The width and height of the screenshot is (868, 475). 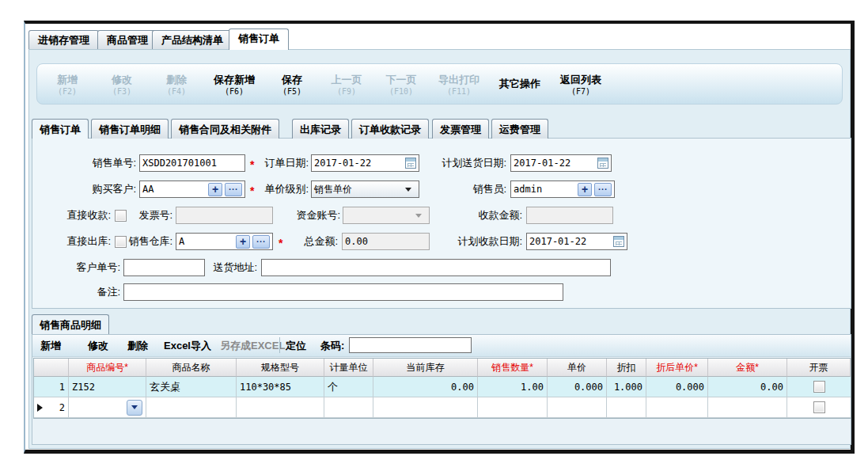 What do you see at coordinates (280, 387) in the screenshot?
I see `spec-cell: 110*30*85` at bounding box center [280, 387].